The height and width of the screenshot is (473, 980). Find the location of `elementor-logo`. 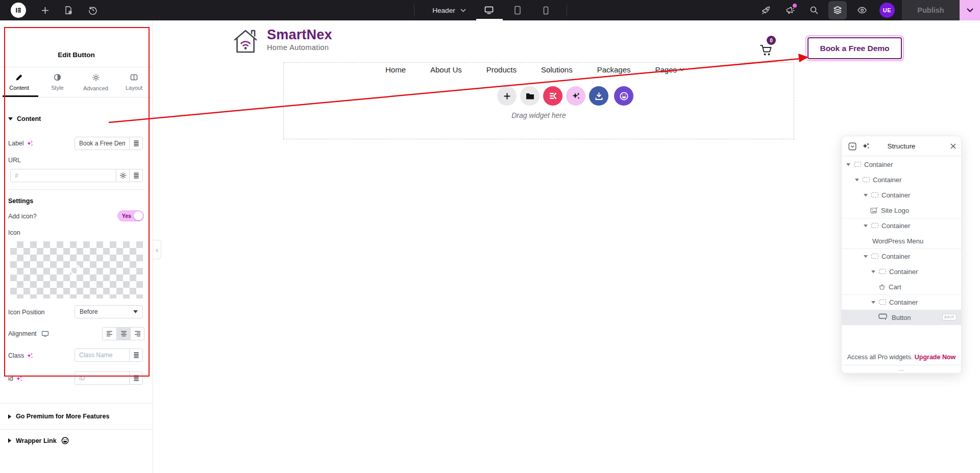

elementor-logo is located at coordinates (18, 10).